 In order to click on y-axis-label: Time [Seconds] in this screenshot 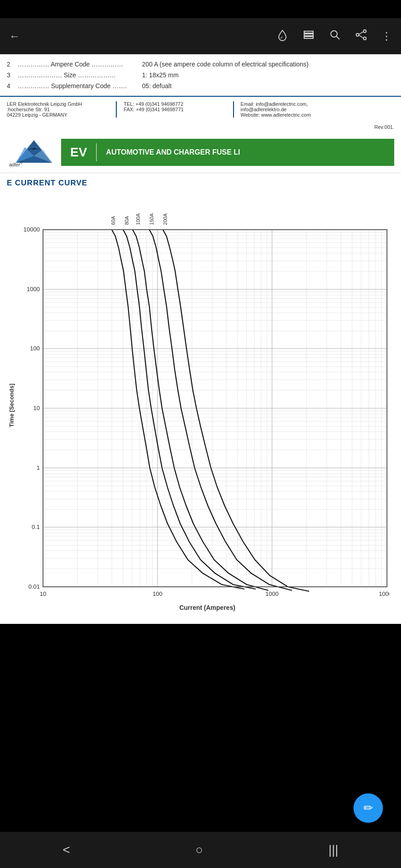, I will do `click(11, 405)`.